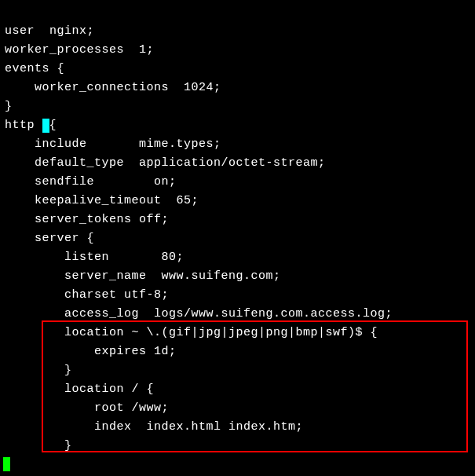 This screenshot has width=475, height=476. What do you see at coordinates (154, 427) in the screenshot?
I see `code-line: index index.html index.htm;` at bounding box center [154, 427].